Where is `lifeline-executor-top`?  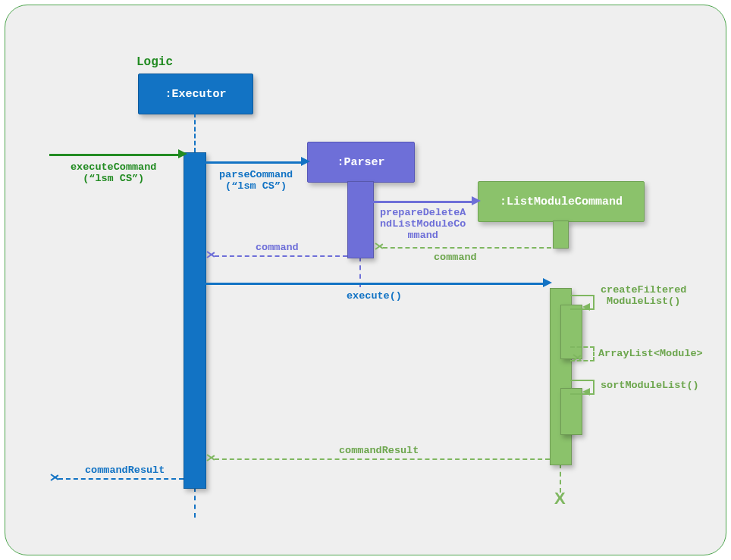 lifeline-executor-top is located at coordinates (195, 133).